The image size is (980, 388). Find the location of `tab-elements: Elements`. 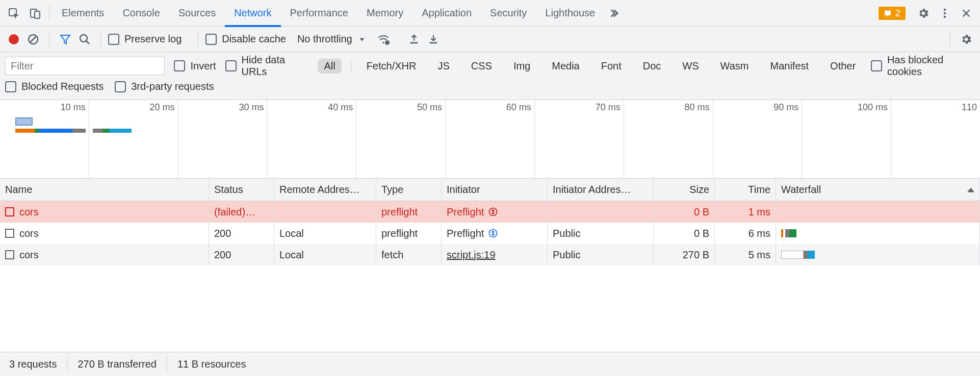

tab-elements: Elements is located at coordinates (83, 13).